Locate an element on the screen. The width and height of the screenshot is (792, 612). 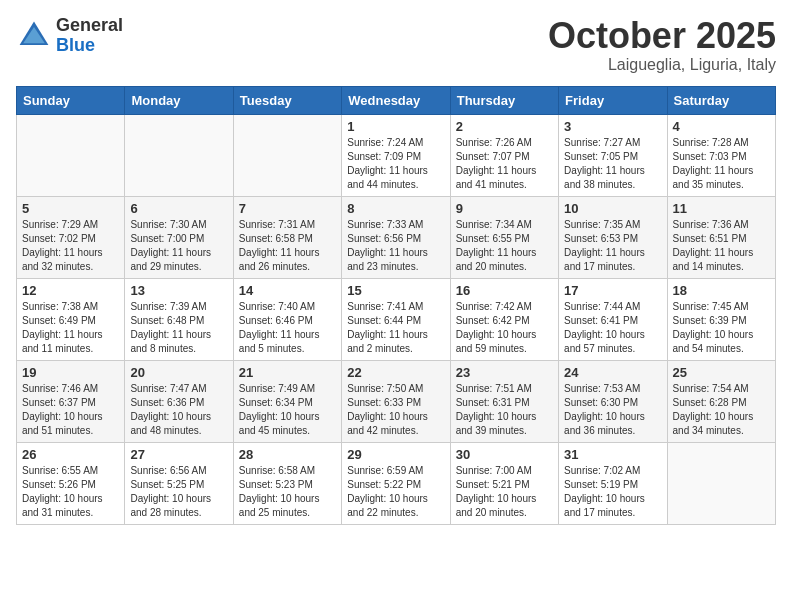
day-number: 20 is located at coordinates (178, 372).